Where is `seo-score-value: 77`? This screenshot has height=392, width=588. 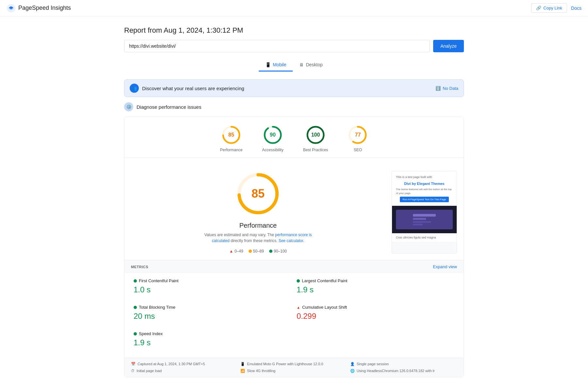 seo-score-value: 77 is located at coordinates (358, 135).